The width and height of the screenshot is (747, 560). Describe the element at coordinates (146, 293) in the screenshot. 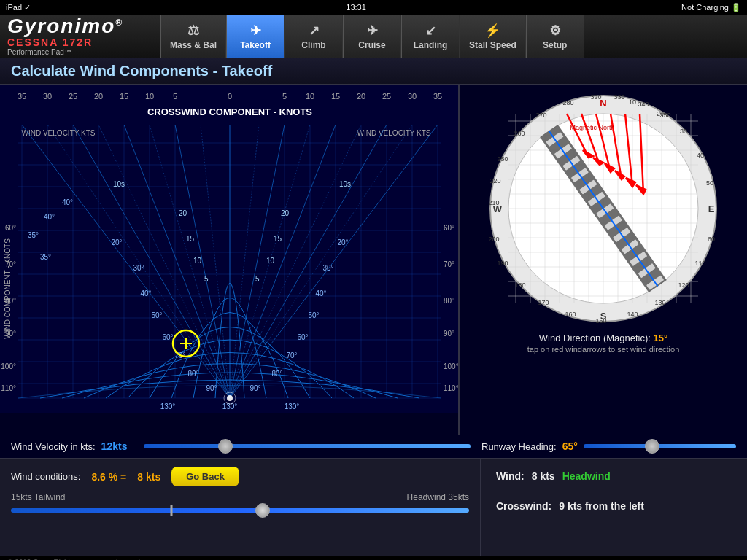

I see `svg-text: 40°` at that location.